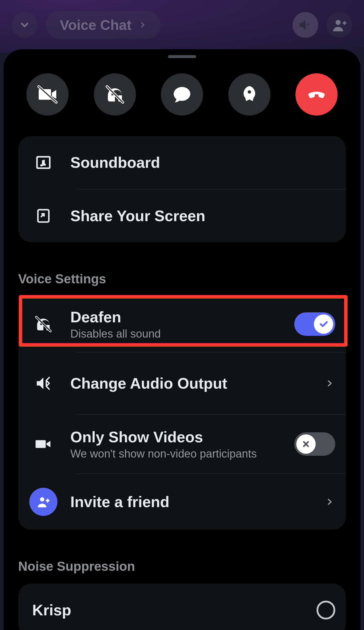  Describe the element at coordinates (191, 383) in the screenshot. I see `audio-output-title: Change Audio Output` at that location.